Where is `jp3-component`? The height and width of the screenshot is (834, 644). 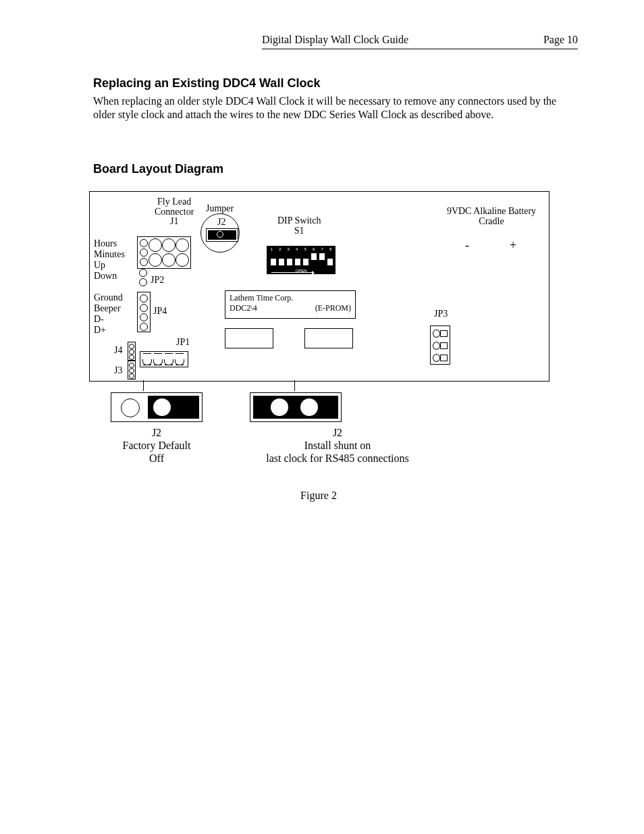 jp3-component is located at coordinates (440, 345).